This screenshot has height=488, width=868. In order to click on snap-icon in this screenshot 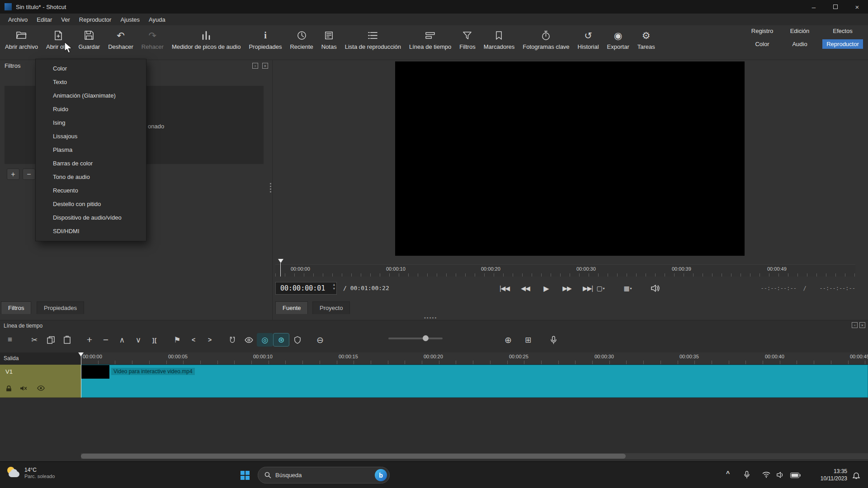, I will do `click(232, 340)`.